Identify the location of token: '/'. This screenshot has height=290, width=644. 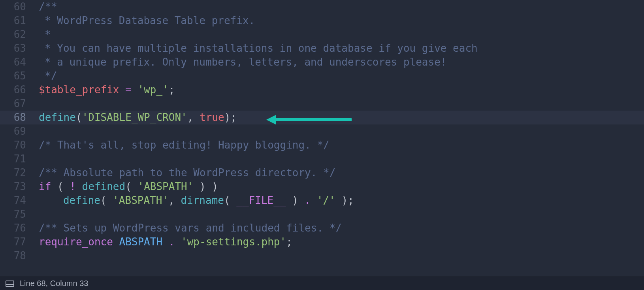
(326, 201).